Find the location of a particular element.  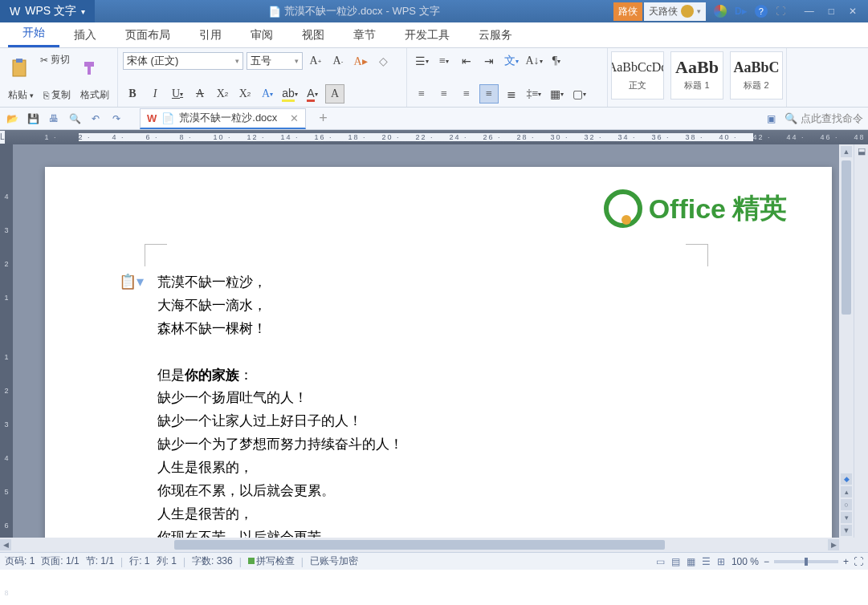

view-section-icon: ⊞ is located at coordinates (721, 562).